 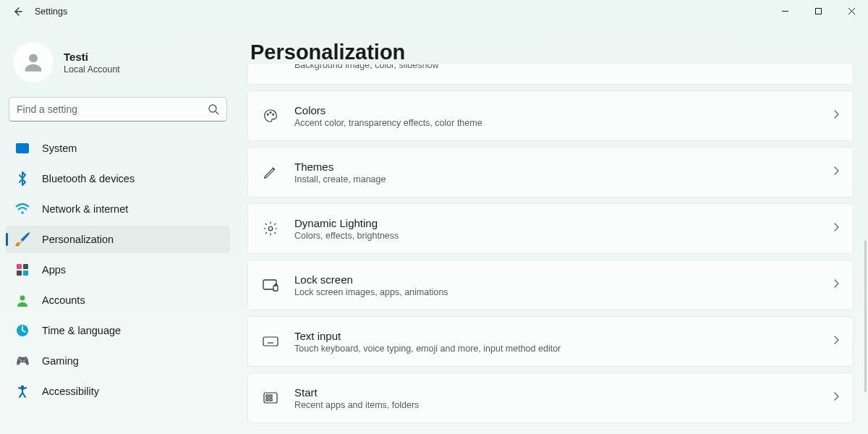 I want to click on gear-icon, so click(x=271, y=229).